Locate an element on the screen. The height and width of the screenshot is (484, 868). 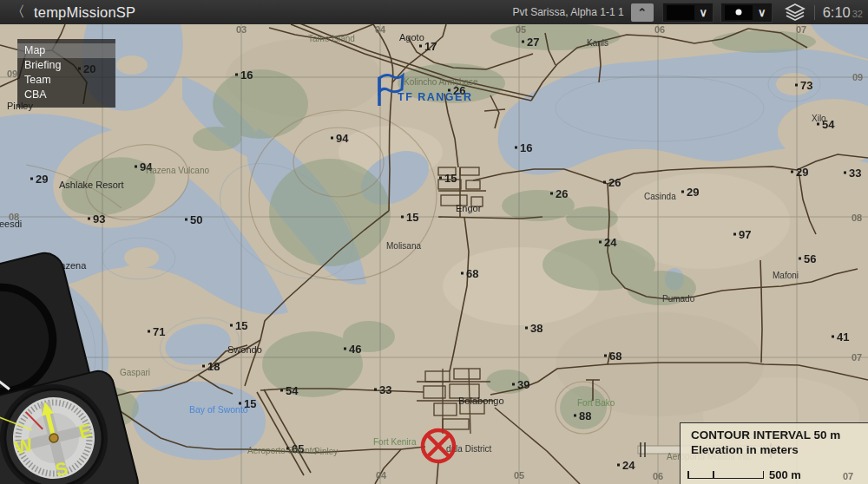
marker-dropdown: ∨ is located at coordinates (746, 12).